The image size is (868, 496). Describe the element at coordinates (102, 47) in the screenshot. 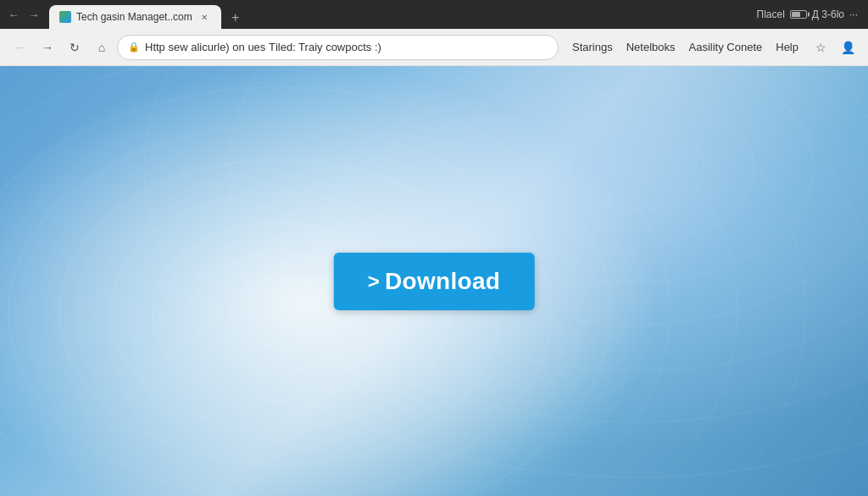

I see `home-button: ⌂` at that location.